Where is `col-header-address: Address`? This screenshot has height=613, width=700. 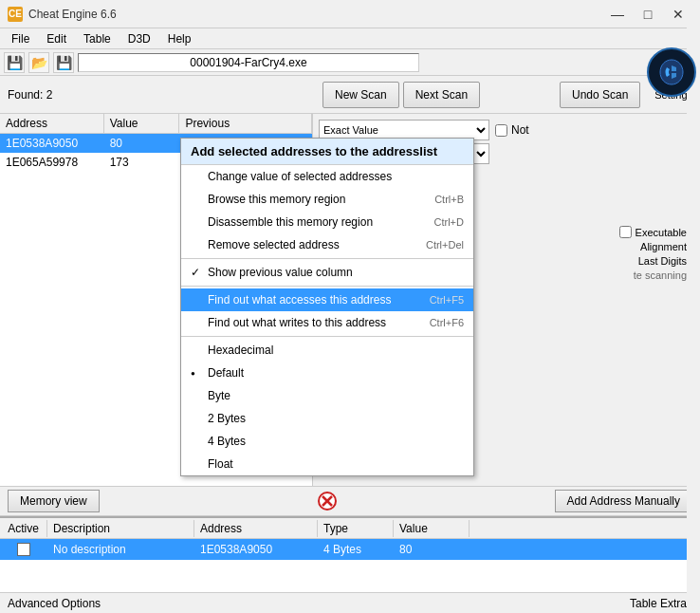
col-header-address: Address is located at coordinates (52, 123).